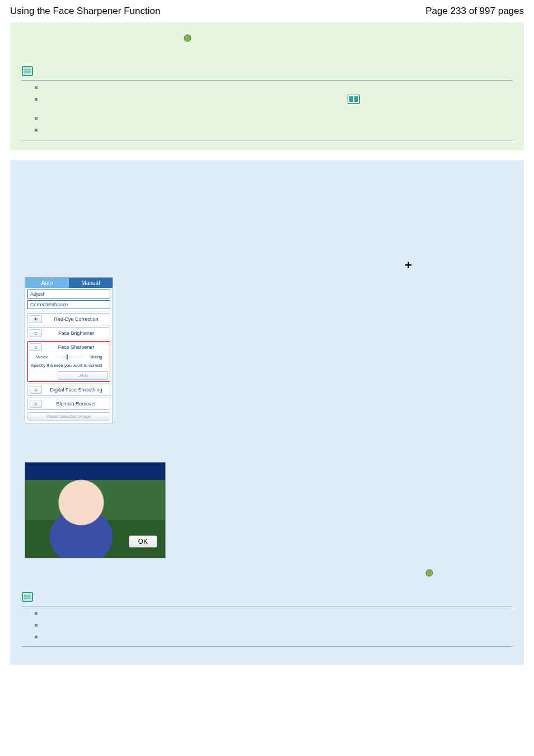  What do you see at coordinates (354, 99) in the screenshot?
I see `compare-icon` at bounding box center [354, 99].